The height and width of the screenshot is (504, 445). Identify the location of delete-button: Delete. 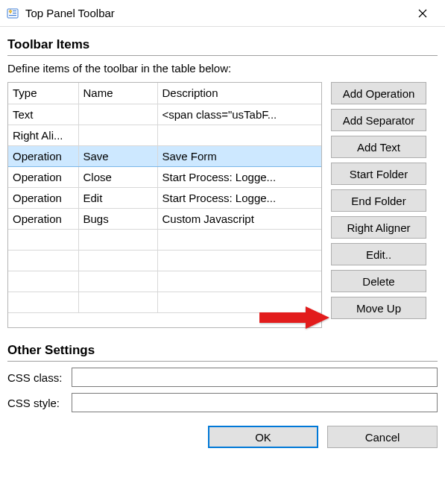
(379, 281).